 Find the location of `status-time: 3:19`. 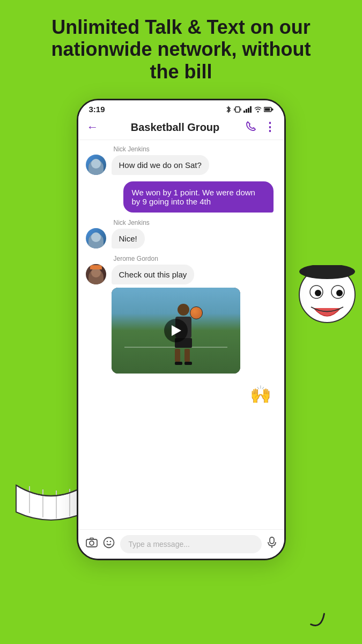

status-time: 3:19 is located at coordinates (97, 109).